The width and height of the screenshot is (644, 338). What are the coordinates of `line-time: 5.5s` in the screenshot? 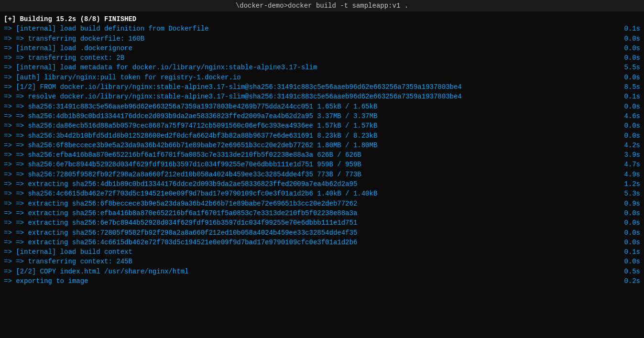 It's located at (631, 67).